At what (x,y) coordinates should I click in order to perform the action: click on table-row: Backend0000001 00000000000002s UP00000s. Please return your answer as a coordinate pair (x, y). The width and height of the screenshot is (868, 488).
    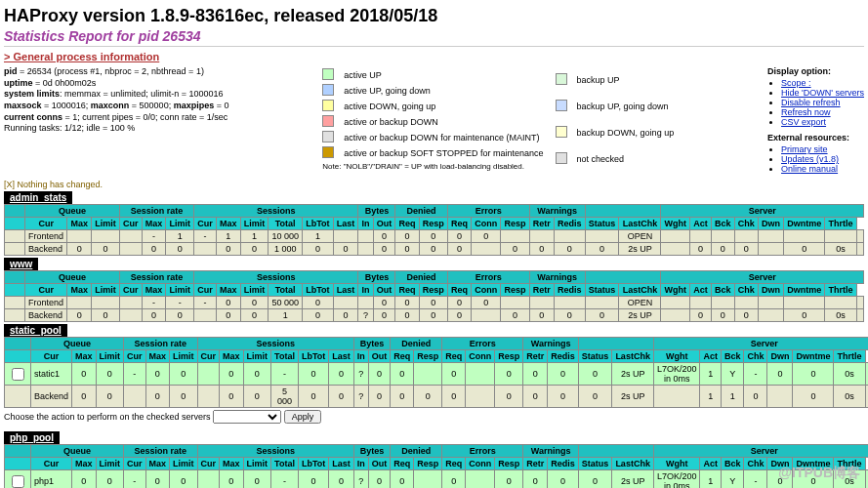
    Looking at the image, I should click on (434, 250).